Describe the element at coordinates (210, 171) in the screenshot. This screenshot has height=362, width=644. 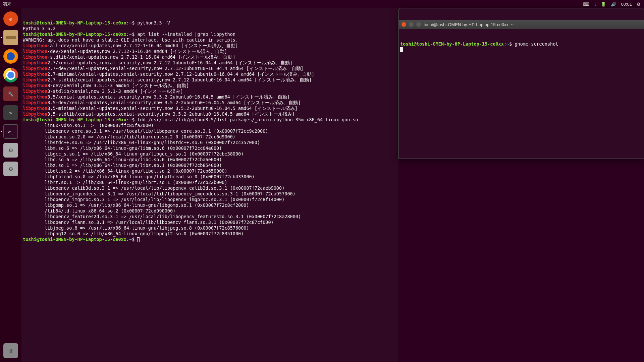
I see `terminal-line: libdl.so.2 => /lib/x86_64-linux-gnu/libd…` at that location.